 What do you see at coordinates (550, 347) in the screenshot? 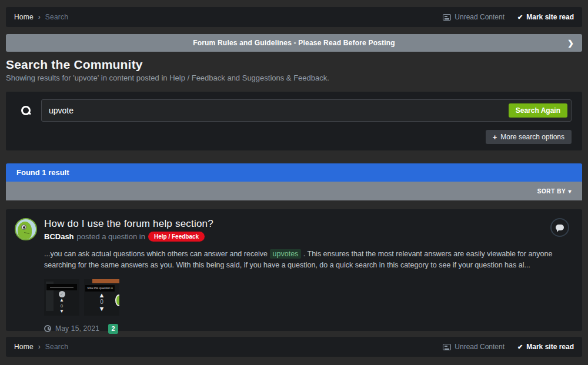
I see `footer-mark-site-read-label: Mark site read` at bounding box center [550, 347].